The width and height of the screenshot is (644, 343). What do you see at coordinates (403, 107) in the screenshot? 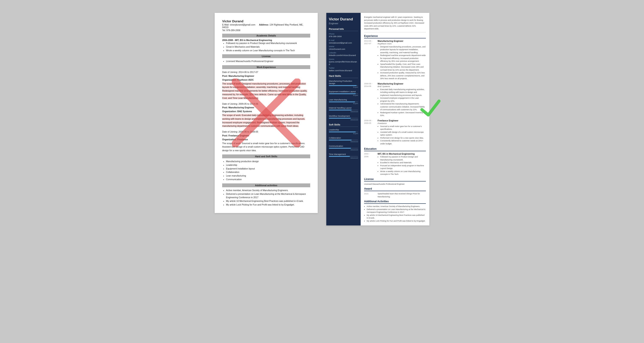
I see `list-item: Administered the manufacturing departmen…` at bounding box center [403, 107].